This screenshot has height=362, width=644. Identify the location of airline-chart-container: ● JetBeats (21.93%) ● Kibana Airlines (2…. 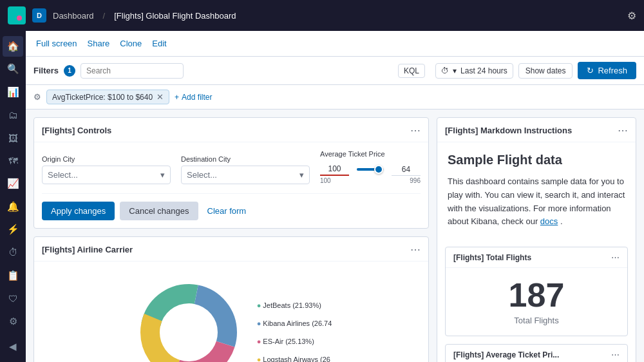
(232, 318).